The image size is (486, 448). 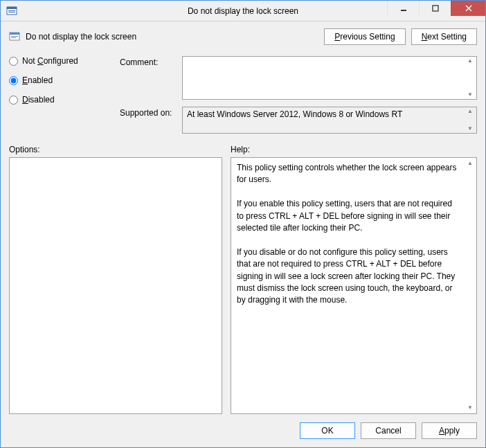 What do you see at coordinates (447, 37) in the screenshot?
I see `btn-text: ext Setting` at bounding box center [447, 37].